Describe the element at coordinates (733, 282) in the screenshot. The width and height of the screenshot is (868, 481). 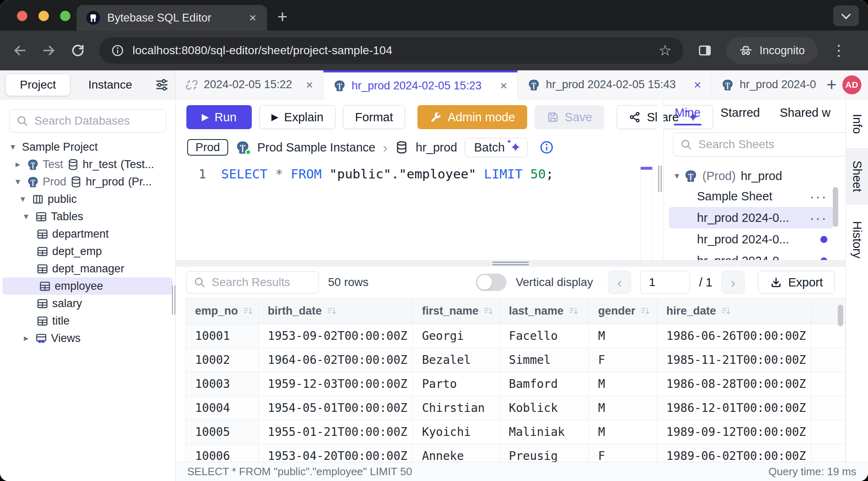
I see `next-page-button: ›` at that location.